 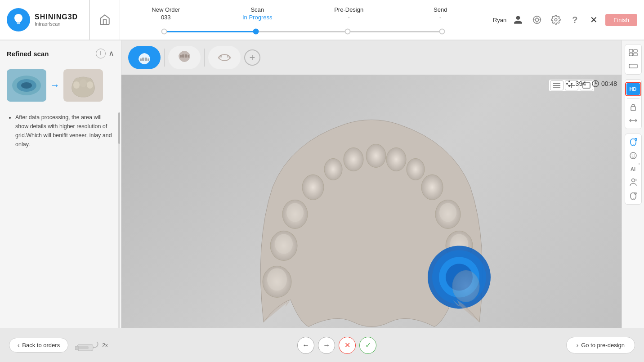 What do you see at coordinates (184, 58) in the screenshot?
I see `tab-lower-jaw` at bounding box center [184, 58].